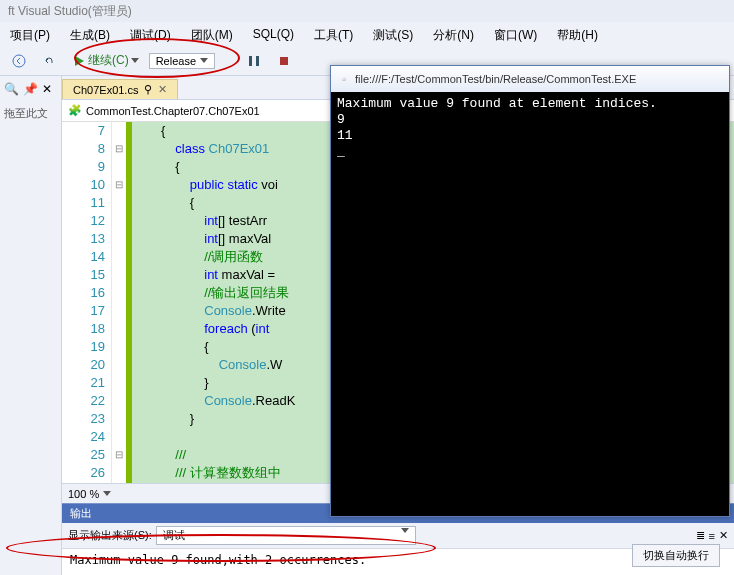 This screenshot has height=575, width=734. I want to click on output-clear-icon: ✕, so click(724, 536).